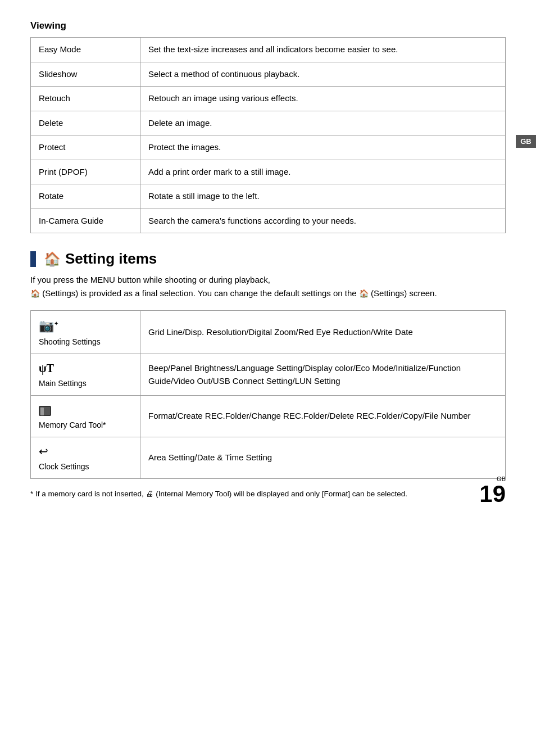 The width and height of the screenshot is (536, 756). Describe the element at coordinates (33, 259) in the screenshot. I see `section-bar-icon` at that location.